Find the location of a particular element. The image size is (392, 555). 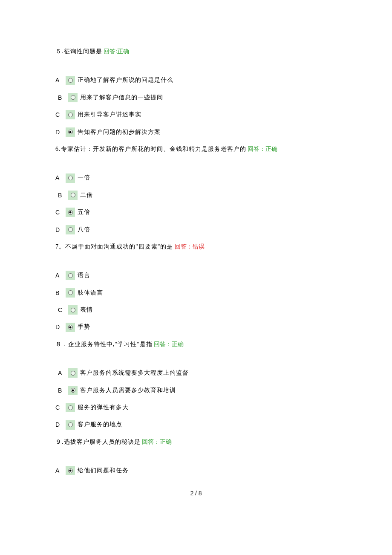

question-line: 7。不属于面对面沟通成功的"四要素"的是 回答：错误 is located at coordinates (196, 247).